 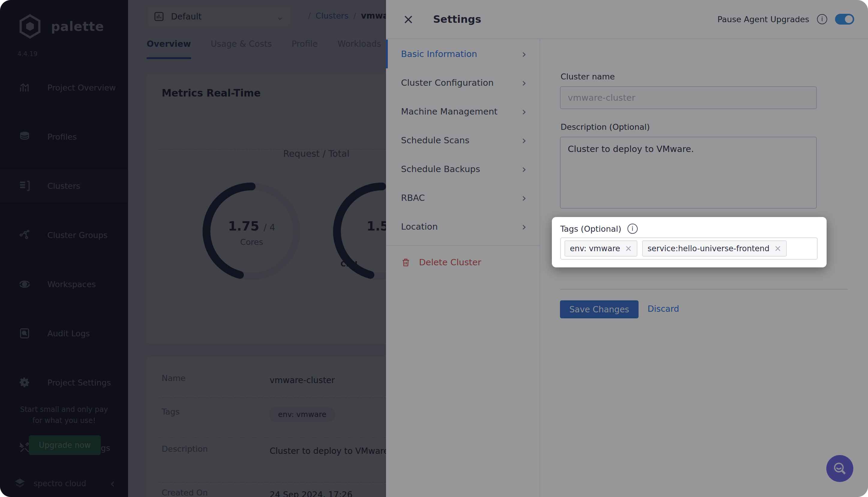 I want to click on tags-label: Tags (Optional), so click(x=591, y=229).